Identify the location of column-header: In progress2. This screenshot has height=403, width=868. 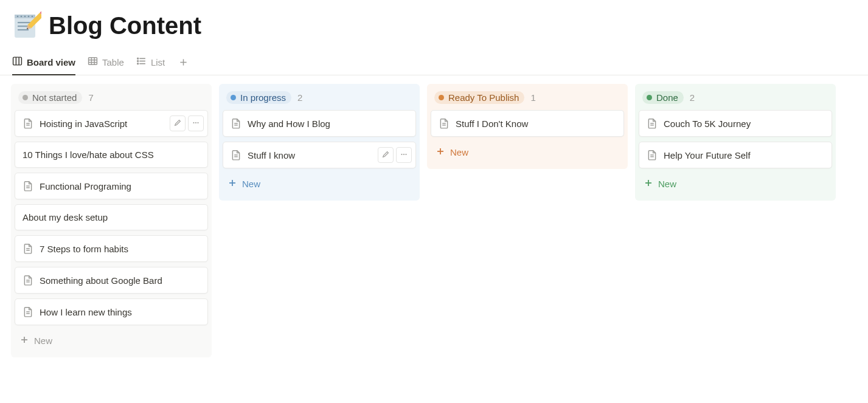
(319, 100).